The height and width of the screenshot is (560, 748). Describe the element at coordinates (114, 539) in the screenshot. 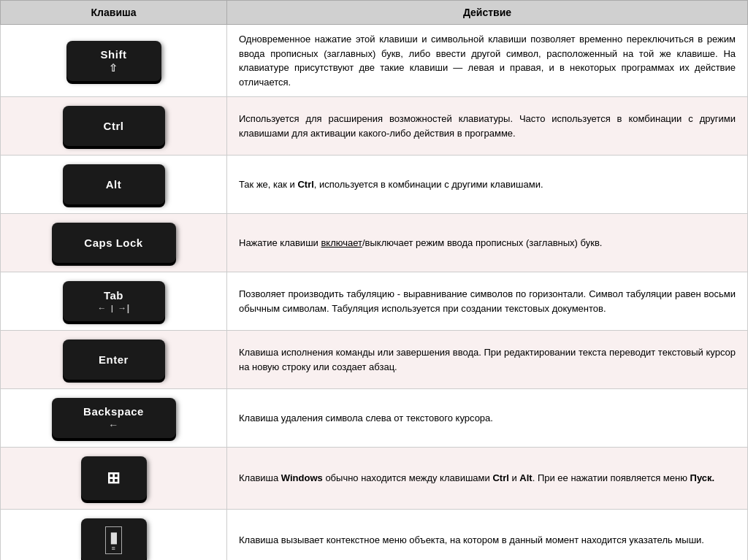

I see `key-menu: ▮≡` at that location.